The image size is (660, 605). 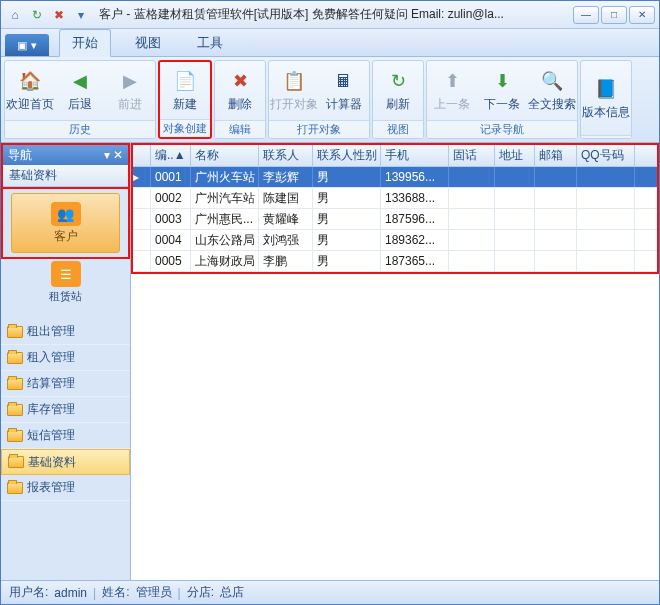 What do you see at coordinates (66, 176) in the screenshot?
I see `nav-category: 基础资料` at bounding box center [66, 176].